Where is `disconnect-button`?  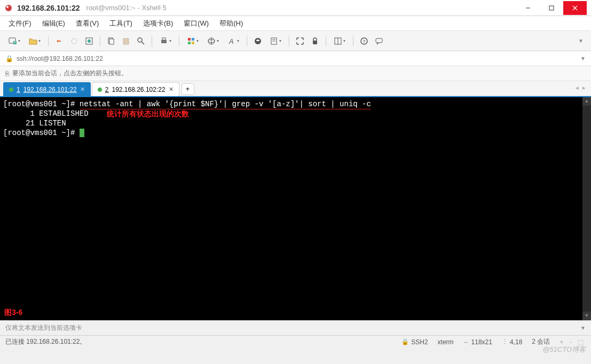
disconnect-button is located at coordinates (74, 41).